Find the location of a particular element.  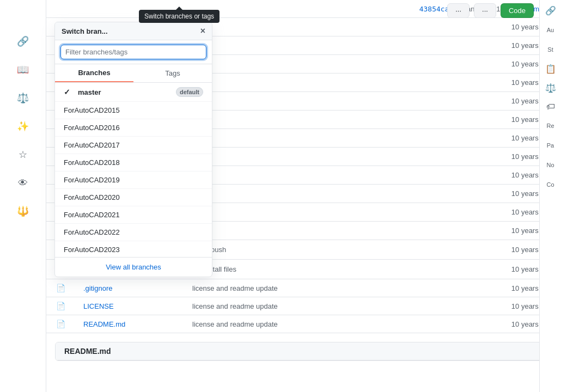

branch-name: ForAutoCAD2023 is located at coordinates (92, 249).